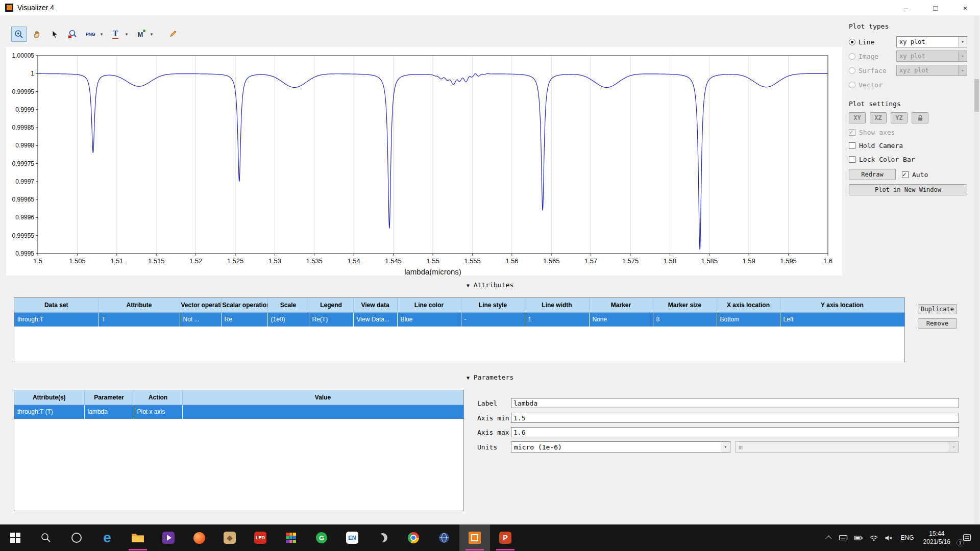 The image size is (980, 551). I want to click on units-secondary-combo: m ▾, so click(847, 447).